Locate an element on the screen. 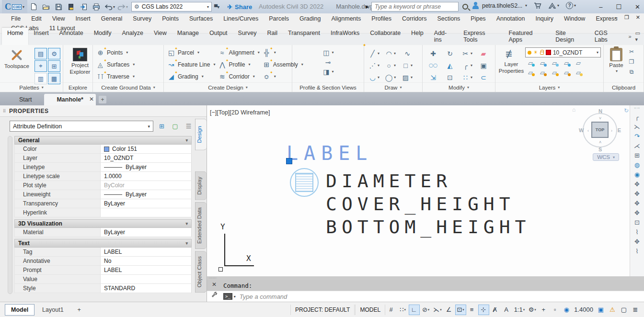 The image size is (644, 317). viewport-controls: [−][Top][2D Wireframe] is located at coordinates (240, 113).